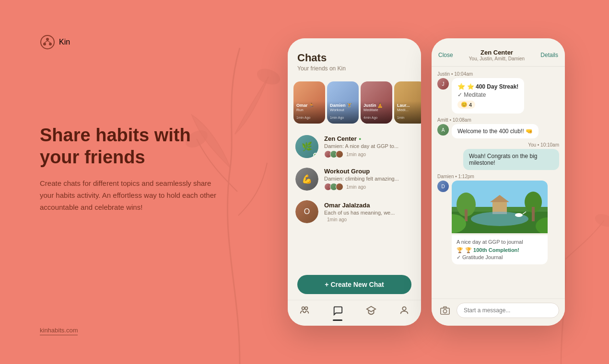 The width and height of the screenshot is (609, 364). I want to click on photo-caption: A nice day at GGP to journal 🏆 🏆 100th C…, so click(500, 250).